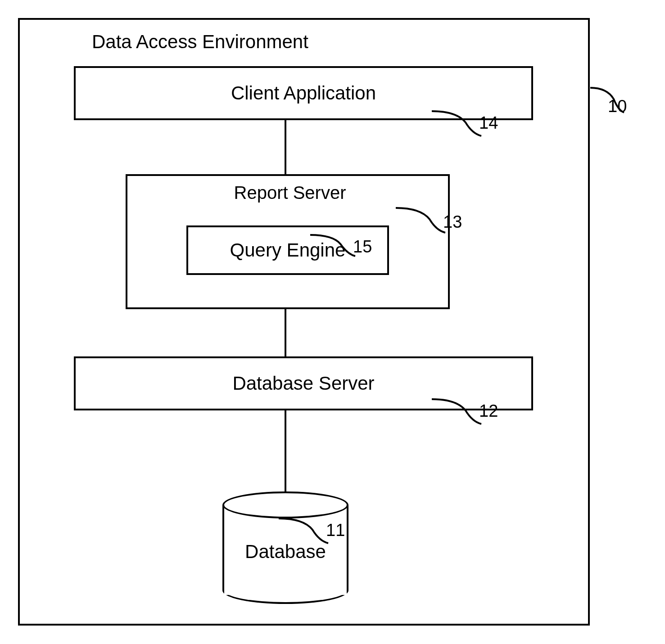 The width and height of the screenshot is (665, 644). Describe the element at coordinates (335, 530) in the screenshot. I see `ref-label-11: 11` at that location.